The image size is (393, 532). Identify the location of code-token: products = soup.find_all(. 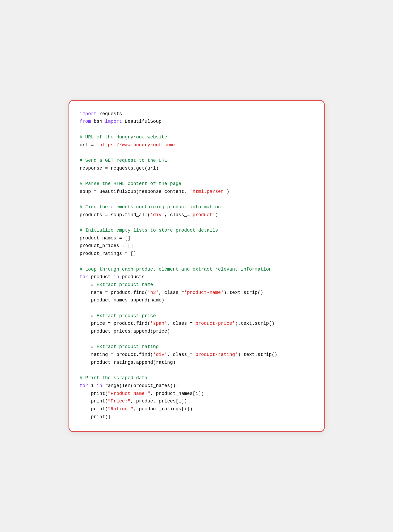
(115, 215).